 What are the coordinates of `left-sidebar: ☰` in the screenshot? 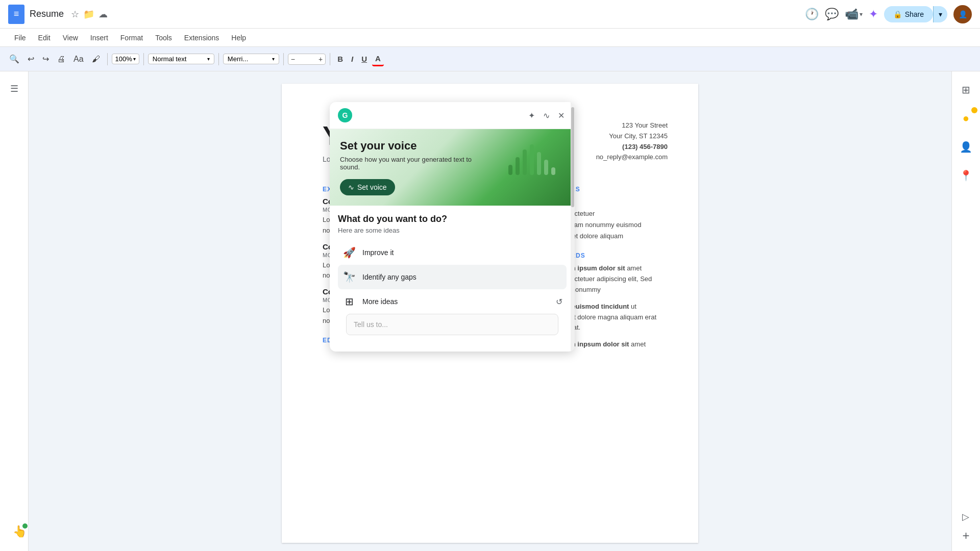 It's located at (14, 311).